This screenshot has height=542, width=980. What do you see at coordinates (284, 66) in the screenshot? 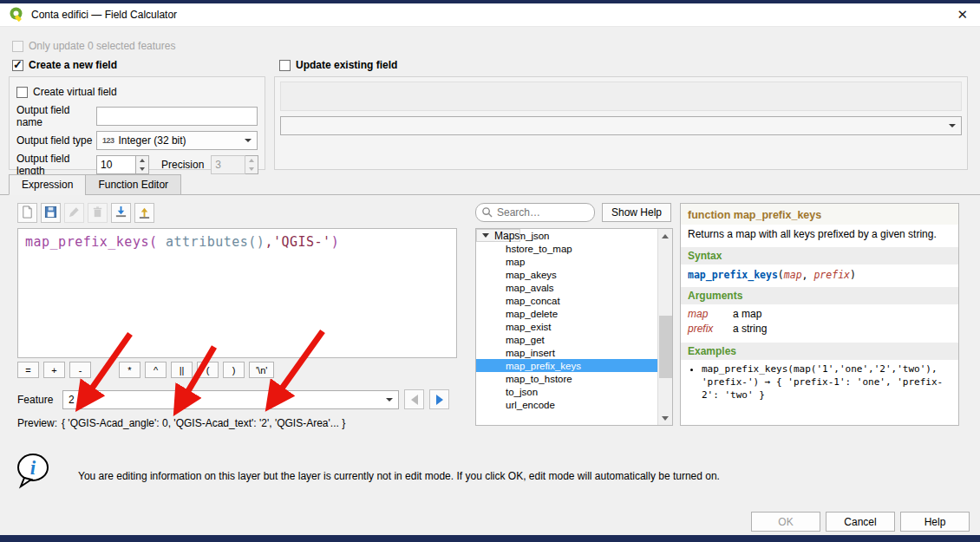
I see `update-existing-field-checkbox` at bounding box center [284, 66].